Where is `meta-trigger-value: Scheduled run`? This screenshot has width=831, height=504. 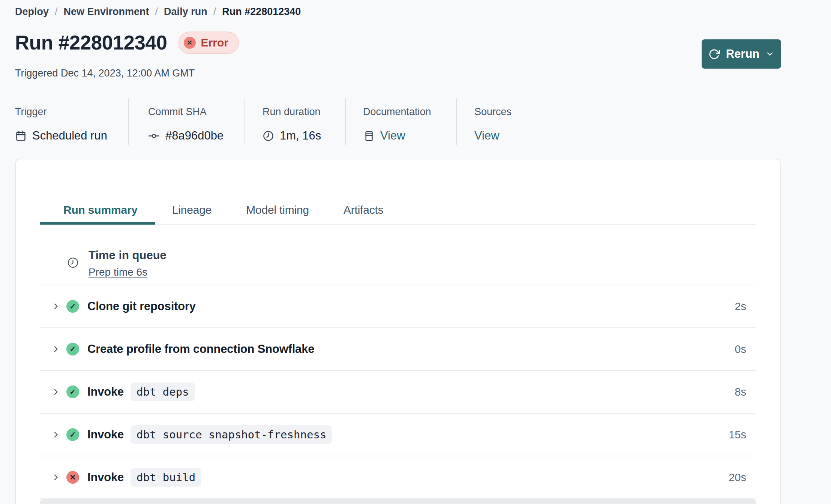 meta-trigger-value: Scheduled run is located at coordinates (70, 136).